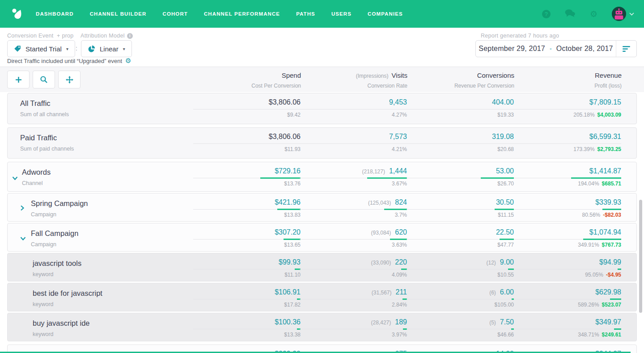 Image resolution: width=644 pixels, height=353 pixels. I want to click on conversion-event-dropdown: Started Trial ▾, so click(41, 49).